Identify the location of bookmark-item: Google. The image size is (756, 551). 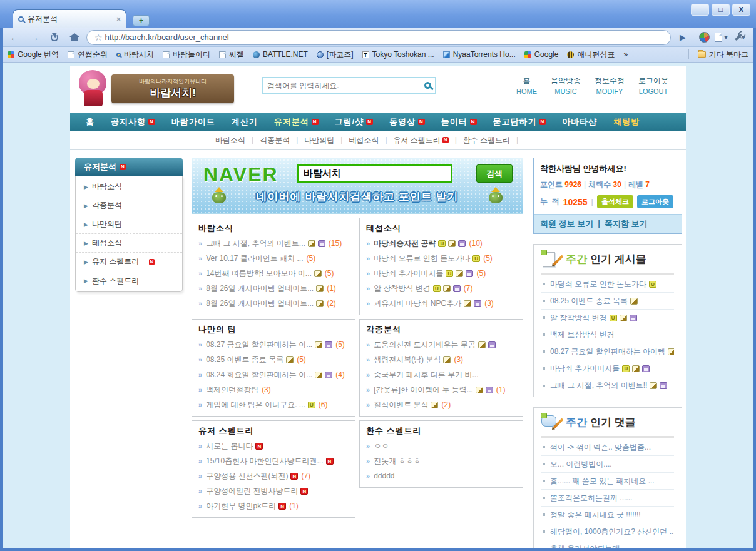
(542, 54).